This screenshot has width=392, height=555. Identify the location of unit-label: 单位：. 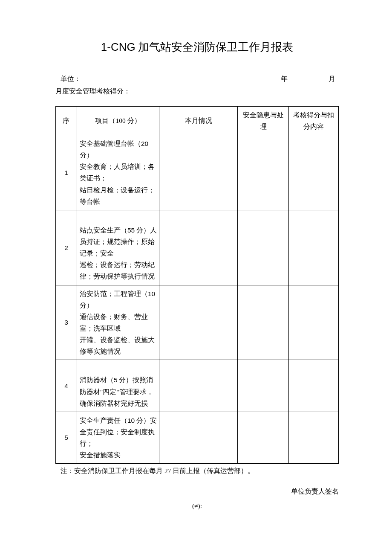
(71, 79).